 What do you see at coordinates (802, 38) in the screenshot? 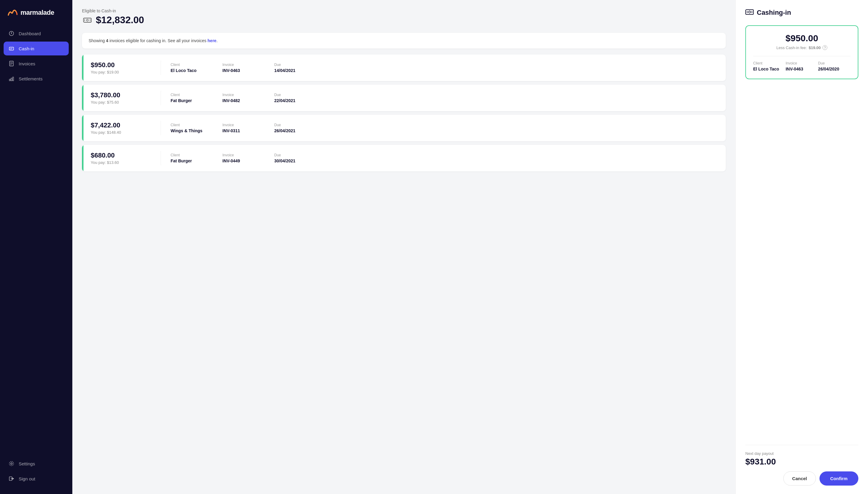
I see `cashing-amount: $950.00` at bounding box center [802, 38].